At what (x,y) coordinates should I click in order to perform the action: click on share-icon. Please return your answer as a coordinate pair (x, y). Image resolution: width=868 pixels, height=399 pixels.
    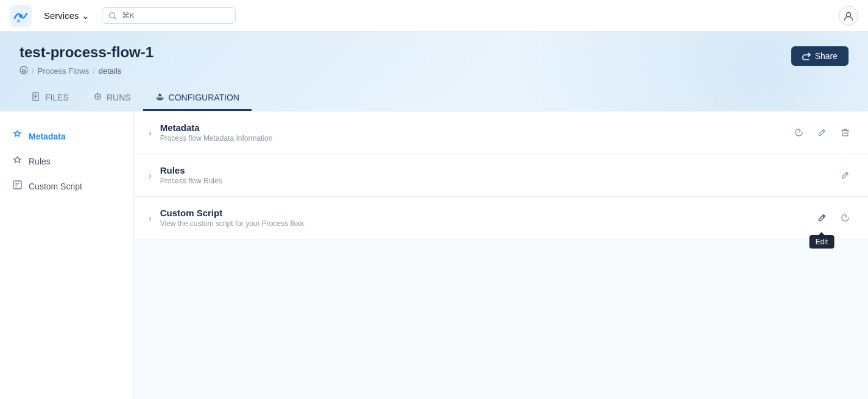
    Looking at the image, I should click on (806, 56).